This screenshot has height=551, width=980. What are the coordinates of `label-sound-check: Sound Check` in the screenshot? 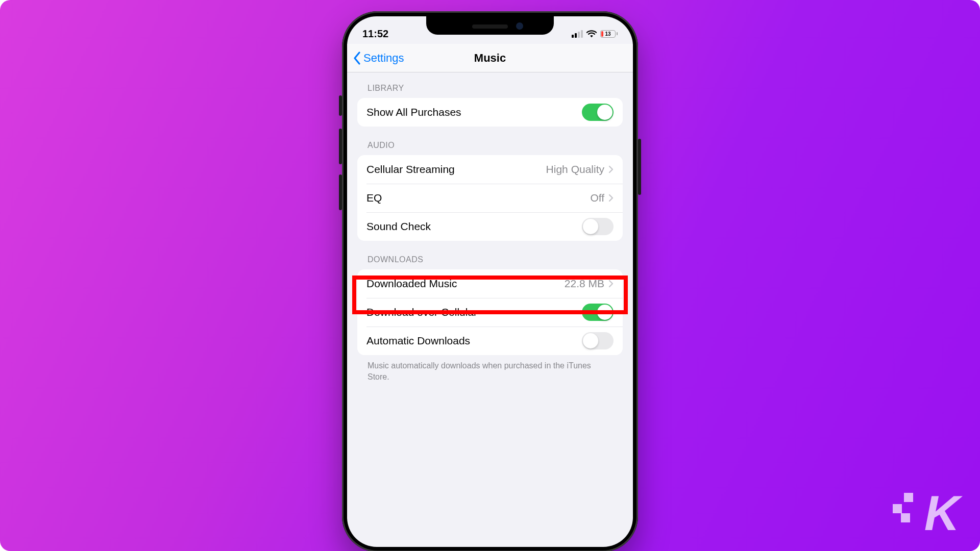 It's located at (474, 227).